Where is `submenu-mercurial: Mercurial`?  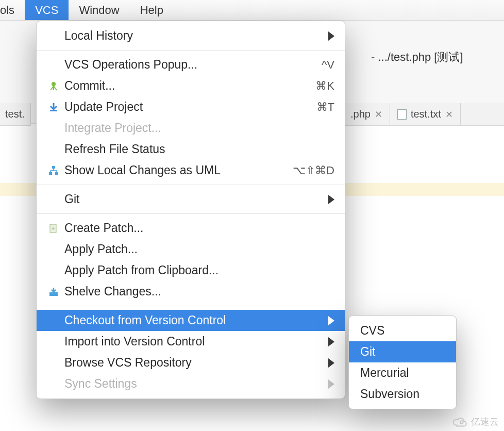
submenu-mercurial: Mercurial is located at coordinates (402, 373).